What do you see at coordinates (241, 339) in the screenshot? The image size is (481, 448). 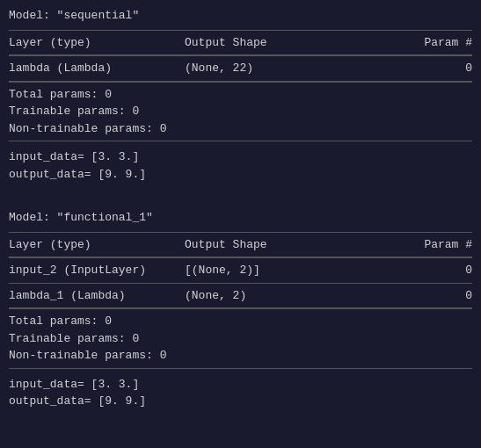 I see `summary-total-2: Total params: 0 Trainable params: 0 Non-…` at bounding box center [241, 339].